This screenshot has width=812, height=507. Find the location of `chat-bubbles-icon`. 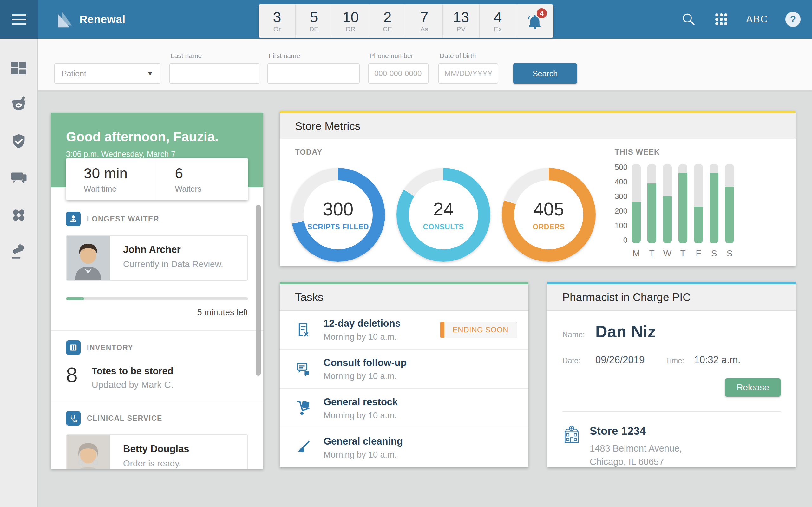

chat-bubbles-icon is located at coordinates (19, 178).